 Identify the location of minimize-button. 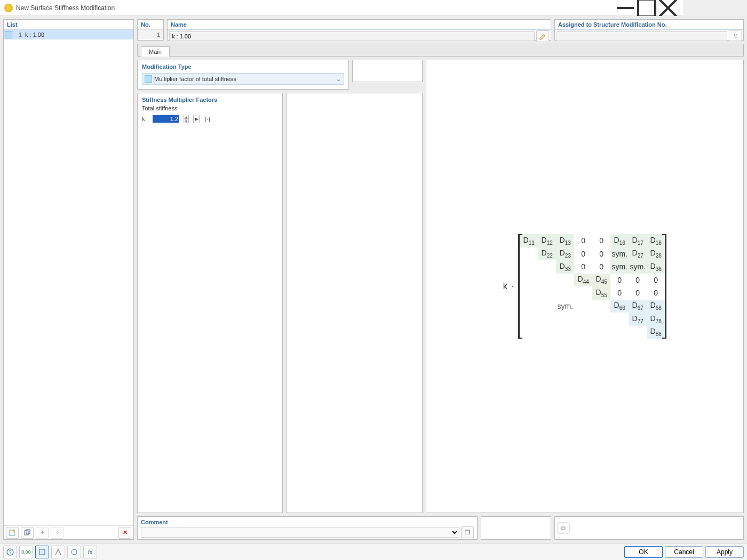
(625, 8).